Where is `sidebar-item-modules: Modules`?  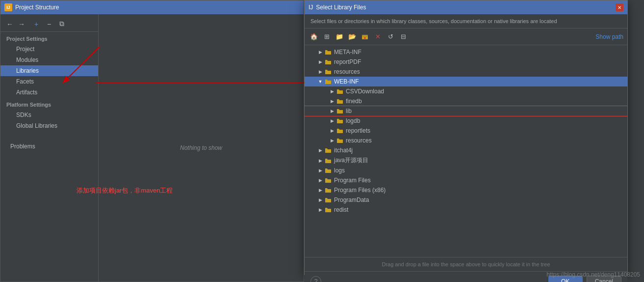 sidebar-item-modules: Modules is located at coordinates (49, 60).